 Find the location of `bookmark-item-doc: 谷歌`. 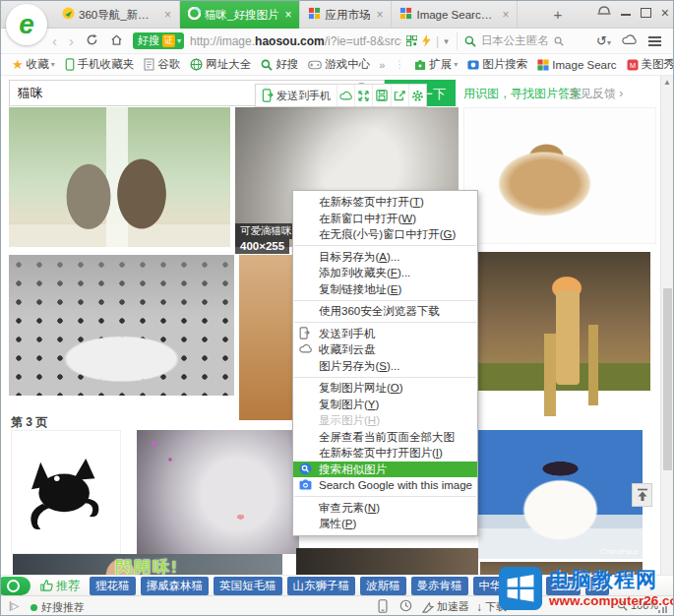

bookmark-item-doc: 谷歌 is located at coordinates (161, 65).